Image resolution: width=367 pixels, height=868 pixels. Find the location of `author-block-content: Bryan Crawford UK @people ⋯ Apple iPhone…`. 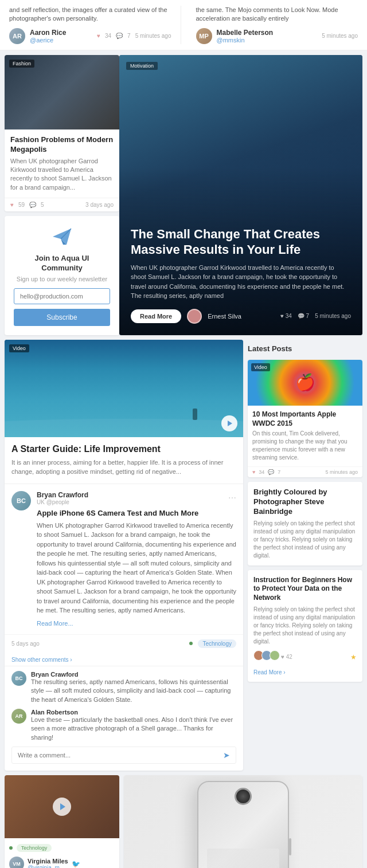

author-block-content: Bryan Crawford UK @people ⋯ Apple iPhone… is located at coordinates (136, 559).